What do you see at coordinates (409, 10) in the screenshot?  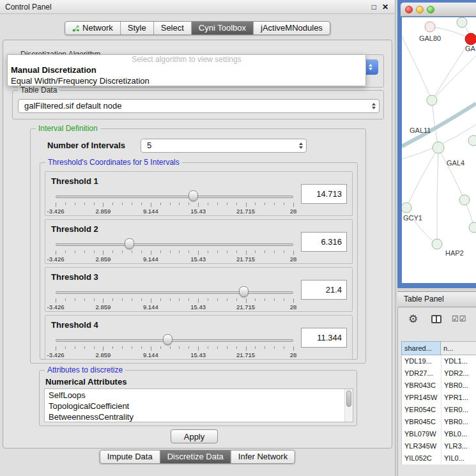 I see `close-button` at bounding box center [409, 10].